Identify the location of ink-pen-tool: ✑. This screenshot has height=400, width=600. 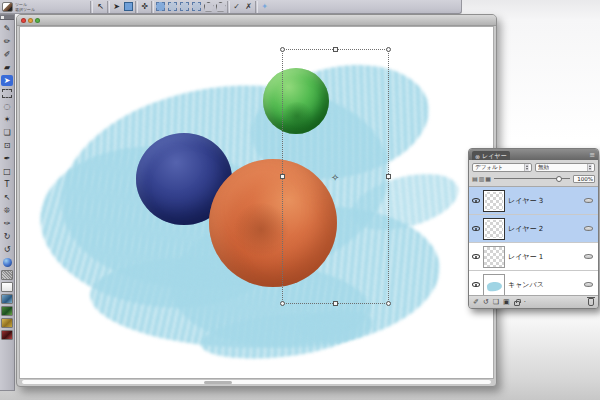
(7, 224).